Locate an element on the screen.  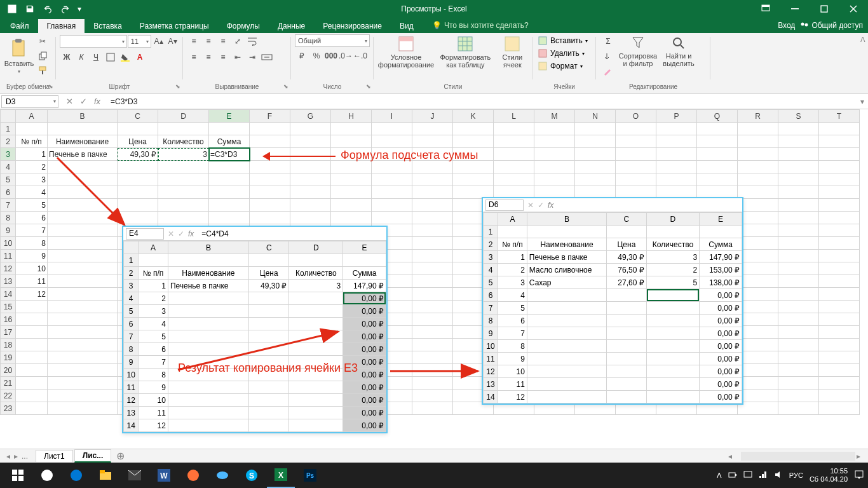
cell-E6 is located at coordinates (229, 193).